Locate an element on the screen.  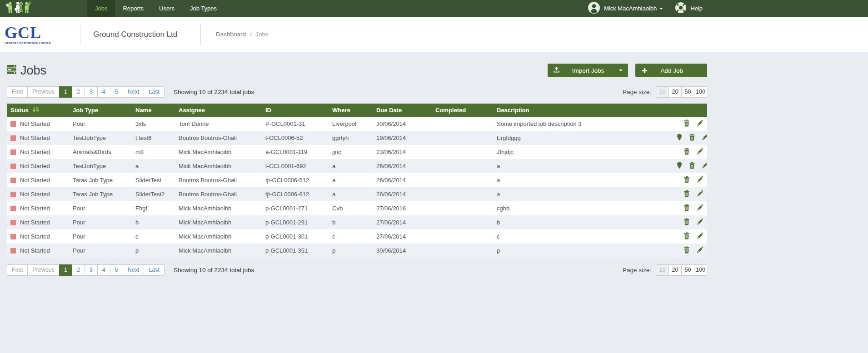
plus-icon: ✚ is located at coordinates (644, 71).